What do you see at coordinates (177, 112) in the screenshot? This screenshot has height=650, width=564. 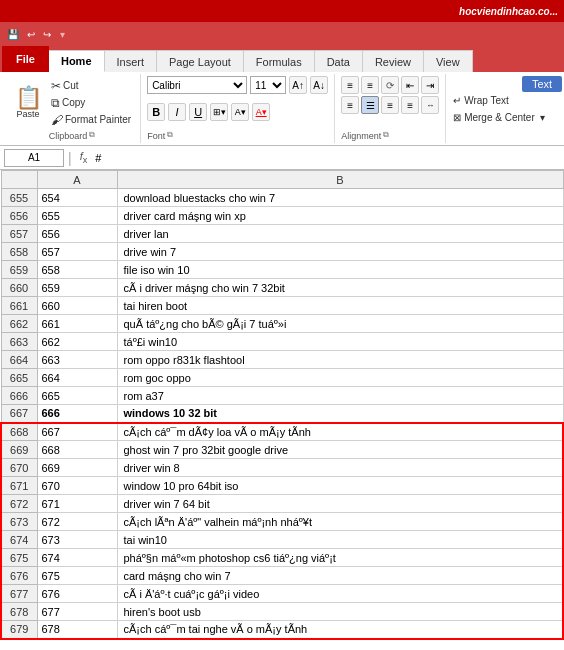 I see `italic-button: I` at bounding box center [177, 112].